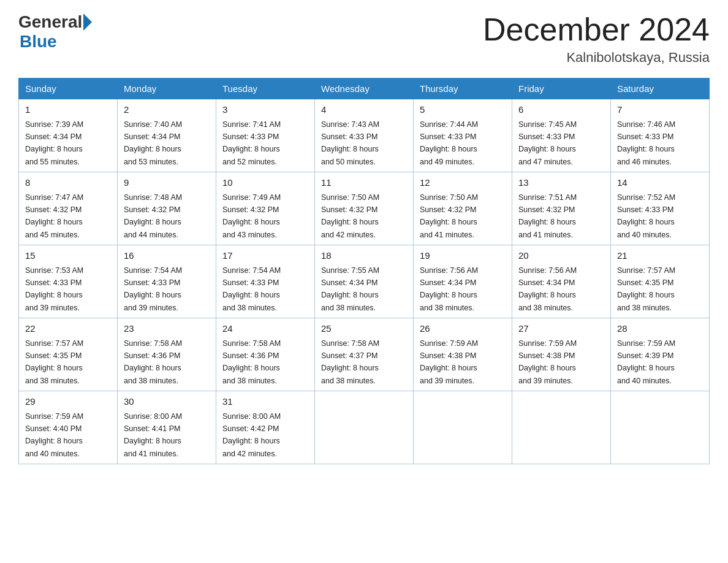  What do you see at coordinates (266, 428) in the screenshot?
I see `calendar-cell: 31Sunrise: 8:00 AMSunset: 4:42 PMDayligh…` at bounding box center [266, 428].